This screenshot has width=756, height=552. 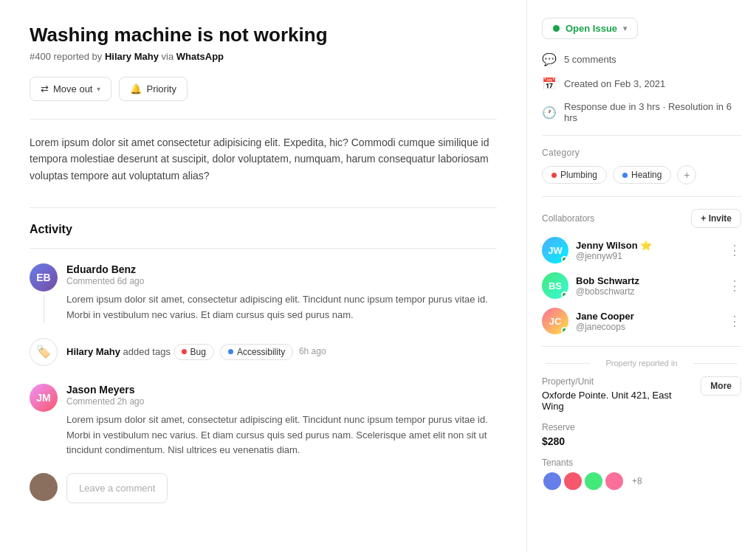 I want to click on jenny-online-dot, so click(x=564, y=260).